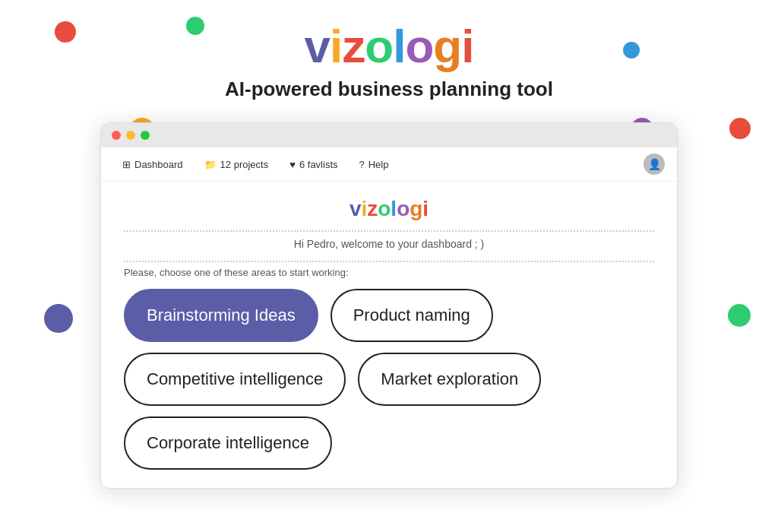 This screenshot has height=532, width=778. What do you see at coordinates (313, 164) in the screenshot?
I see `nav-favlists: ♥ 6 favlists` at bounding box center [313, 164].